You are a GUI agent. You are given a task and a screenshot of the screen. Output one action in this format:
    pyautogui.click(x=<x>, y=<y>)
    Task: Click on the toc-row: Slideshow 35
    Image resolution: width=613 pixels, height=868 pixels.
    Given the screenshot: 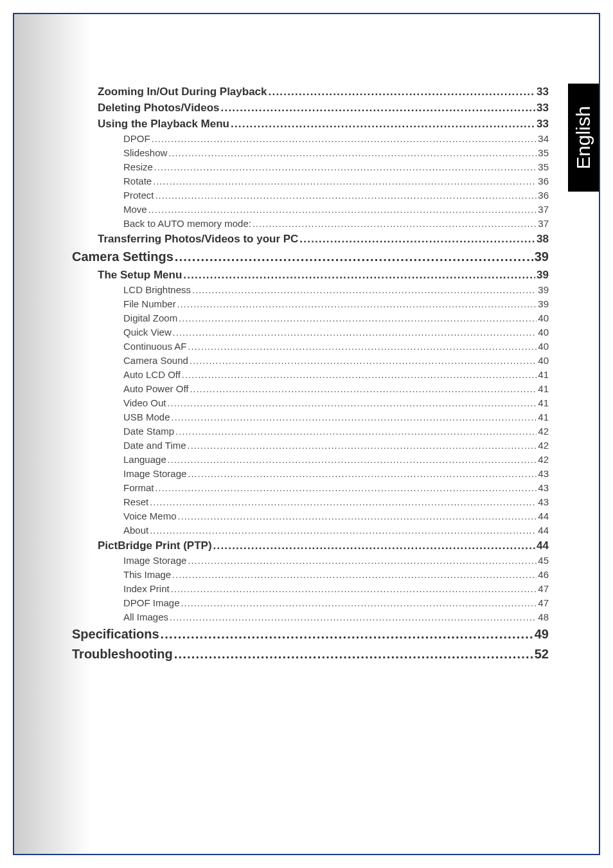 What is the action you would take?
    pyautogui.click(x=336, y=153)
    